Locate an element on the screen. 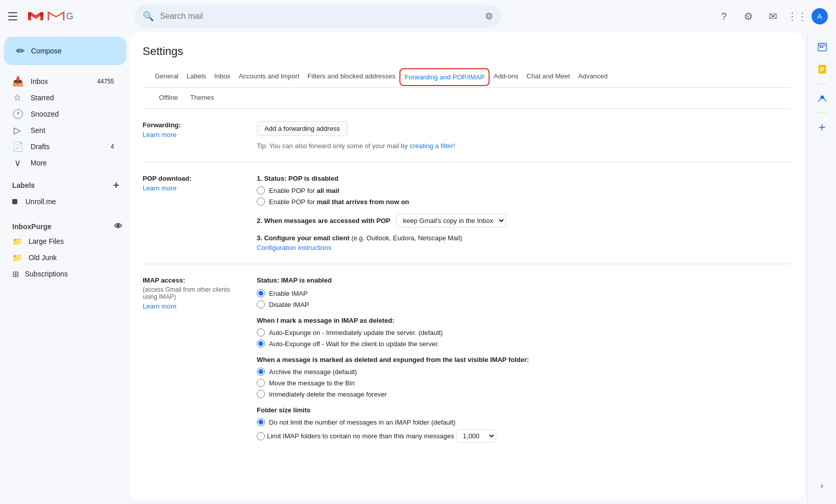 The height and width of the screenshot is (504, 836). tab-general: General is located at coordinates (167, 77).